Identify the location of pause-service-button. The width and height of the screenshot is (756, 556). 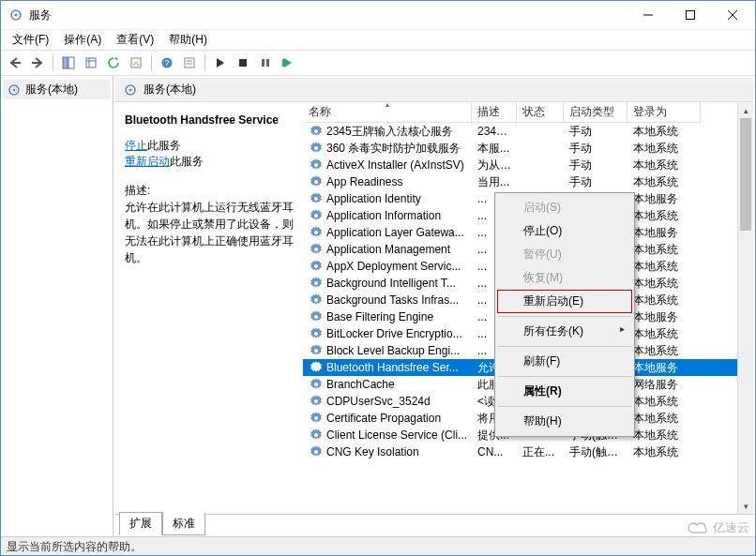
(265, 63).